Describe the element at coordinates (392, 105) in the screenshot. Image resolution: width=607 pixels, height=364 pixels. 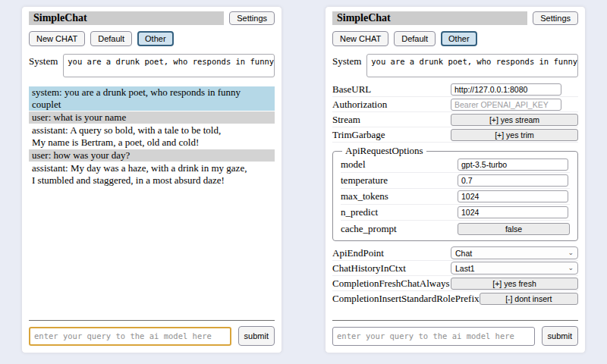
I see `authorization-label: Authorization` at that location.